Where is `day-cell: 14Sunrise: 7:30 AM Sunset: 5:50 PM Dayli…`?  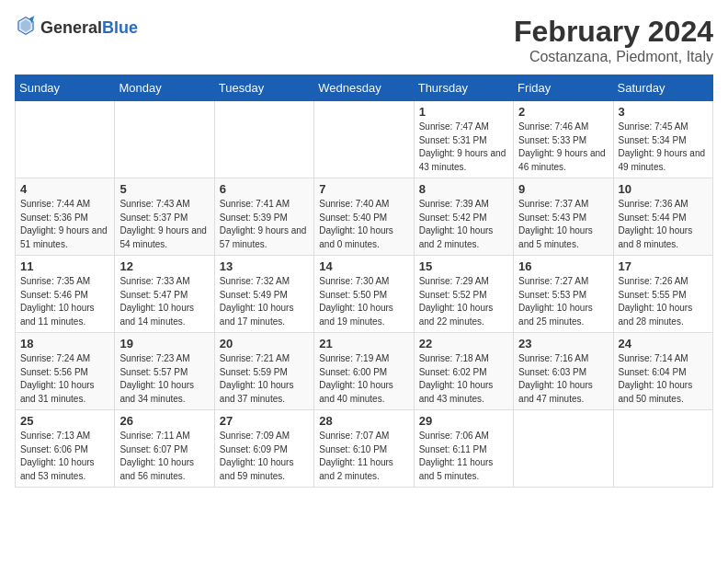
day-cell: 14Sunrise: 7:30 AM Sunset: 5:50 PM Dayli… is located at coordinates (364, 294).